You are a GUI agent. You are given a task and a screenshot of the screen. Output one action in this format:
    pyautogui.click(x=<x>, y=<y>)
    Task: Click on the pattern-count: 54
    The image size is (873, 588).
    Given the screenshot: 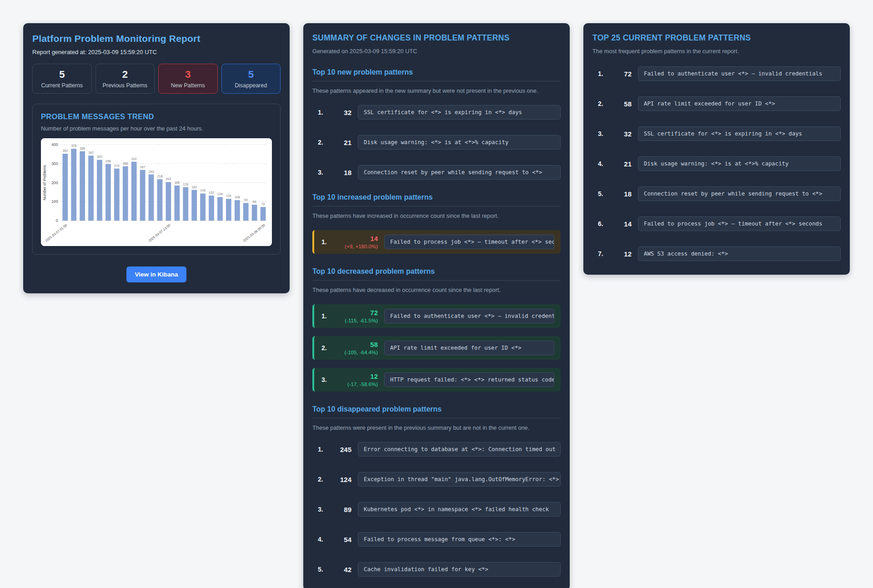 What is the action you would take?
    pyautogui.click(x=341, y=539)
    